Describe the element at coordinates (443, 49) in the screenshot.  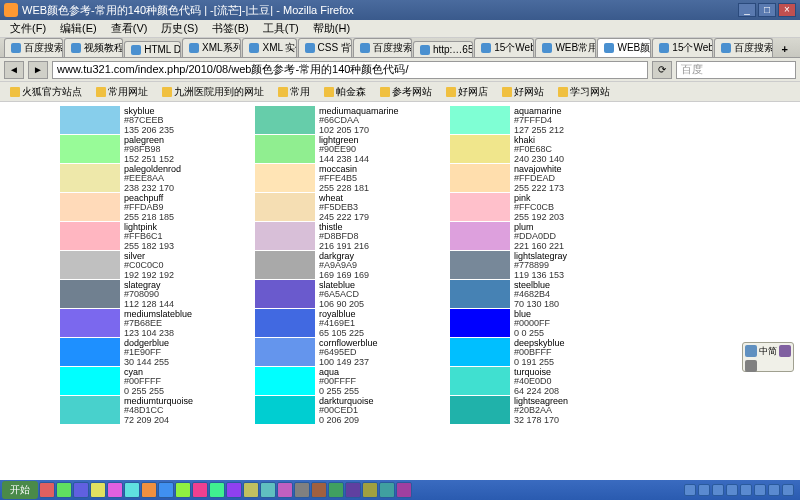
I see `browser-tab: http:…6549` at that location.